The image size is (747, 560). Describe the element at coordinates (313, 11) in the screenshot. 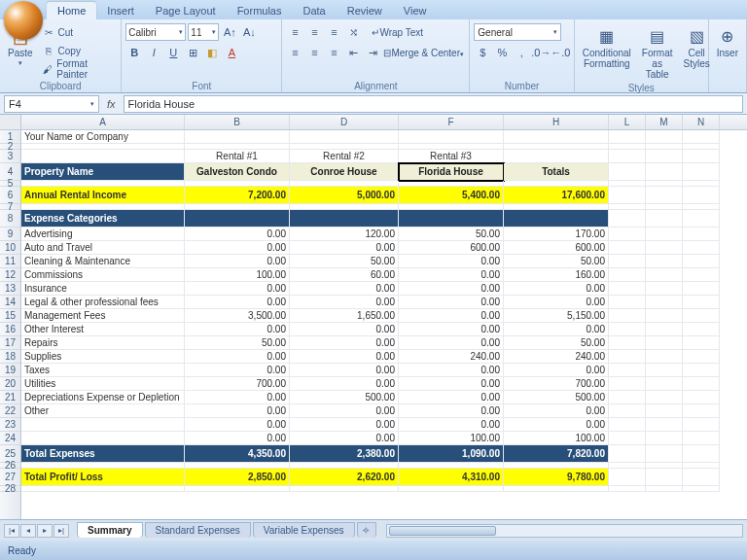

I see `tab-data: Data` at that location.